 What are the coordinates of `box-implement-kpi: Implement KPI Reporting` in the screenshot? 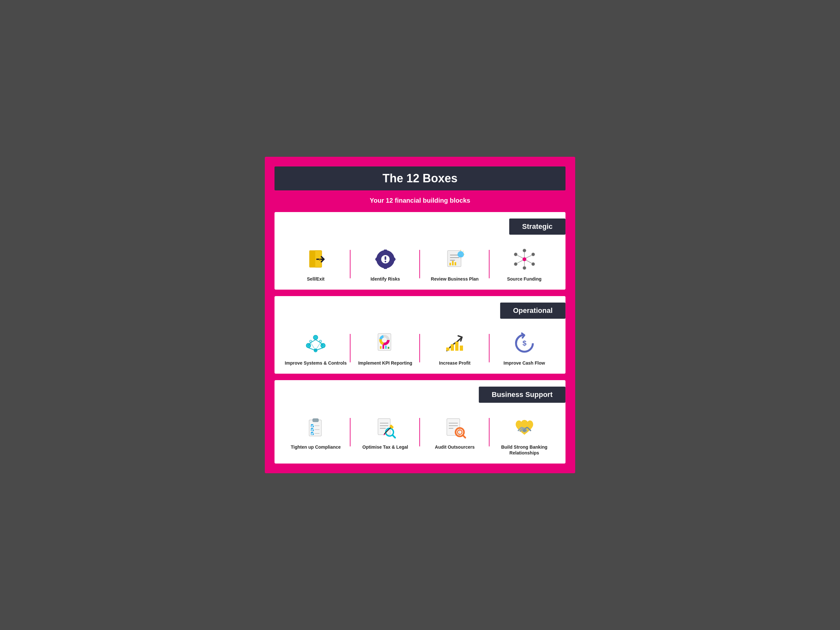 It's located at (385, 348).